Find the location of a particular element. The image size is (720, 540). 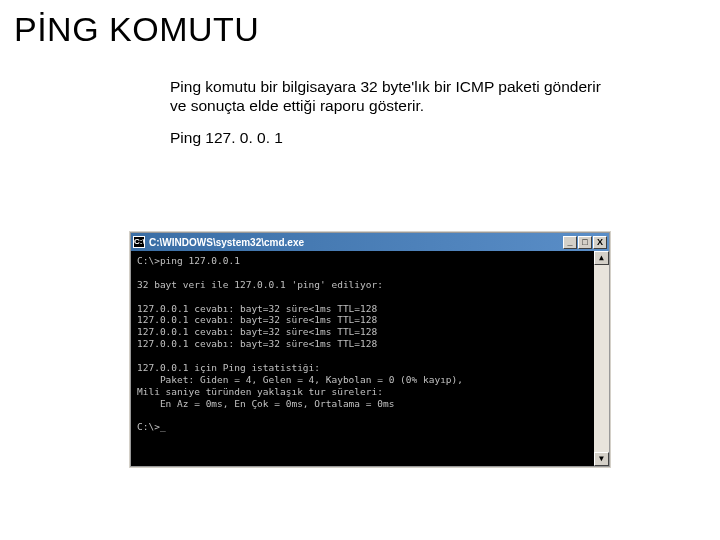

vertical-scrollbar: ▲ ▼ is located at coordinates (602, 358).